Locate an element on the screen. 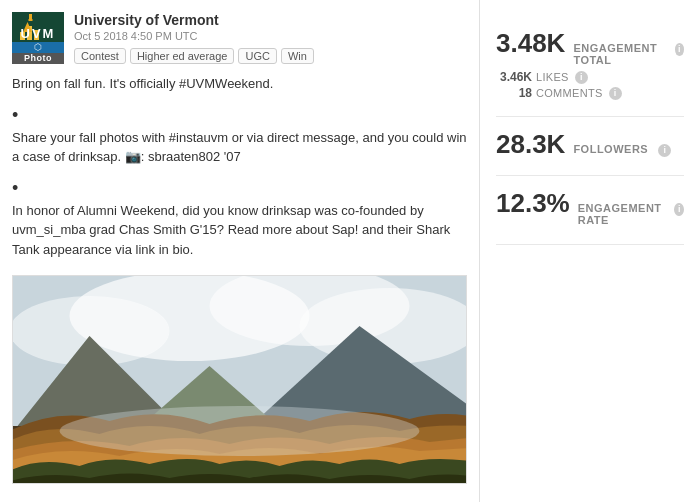  post-paragraph-2: Share your fall photos with #instauvm or… is located at coordinates (240, 148).